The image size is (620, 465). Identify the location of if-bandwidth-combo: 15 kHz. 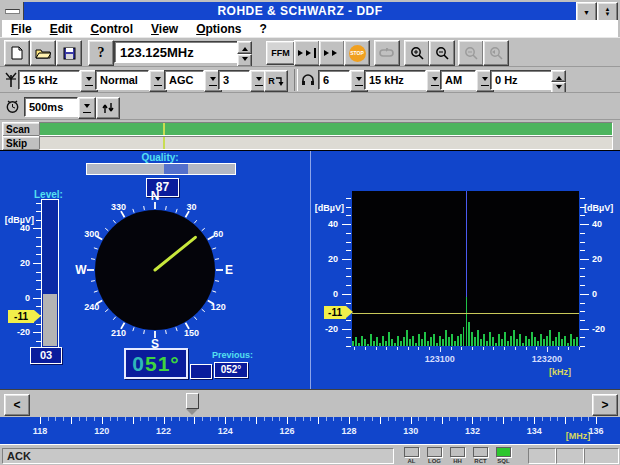
(58, 81).